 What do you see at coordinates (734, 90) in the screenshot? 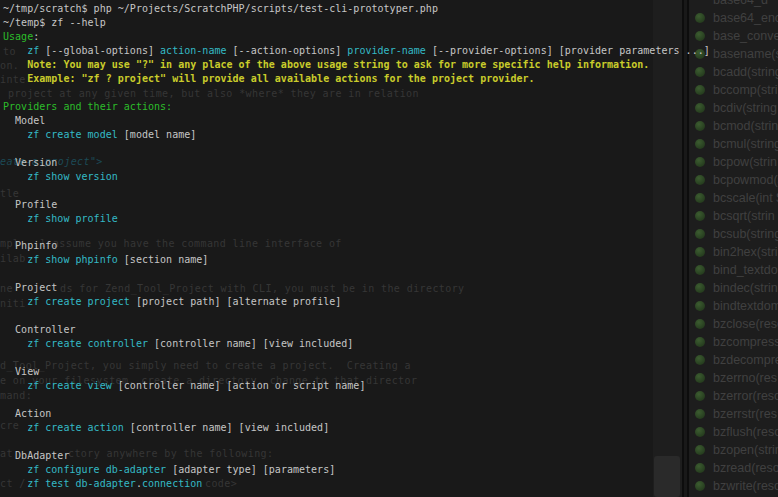
I see `function-list-item: bccomp(stri` at bounding box center [734, 90].